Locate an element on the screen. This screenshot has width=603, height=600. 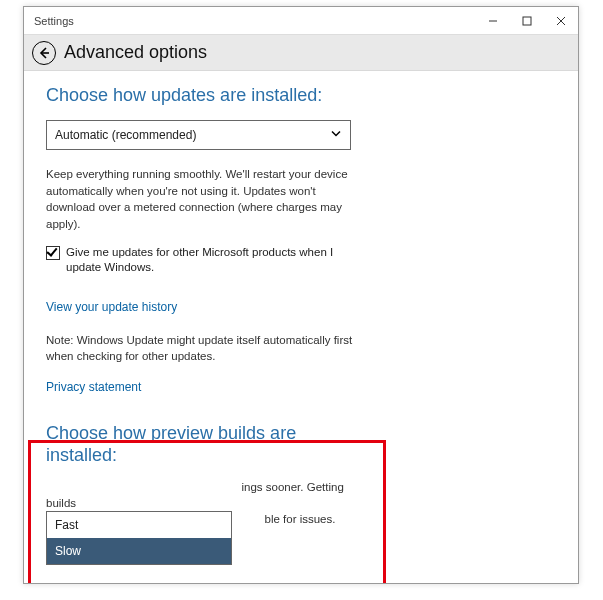
maximize-button is located at coordinates (527, 21).